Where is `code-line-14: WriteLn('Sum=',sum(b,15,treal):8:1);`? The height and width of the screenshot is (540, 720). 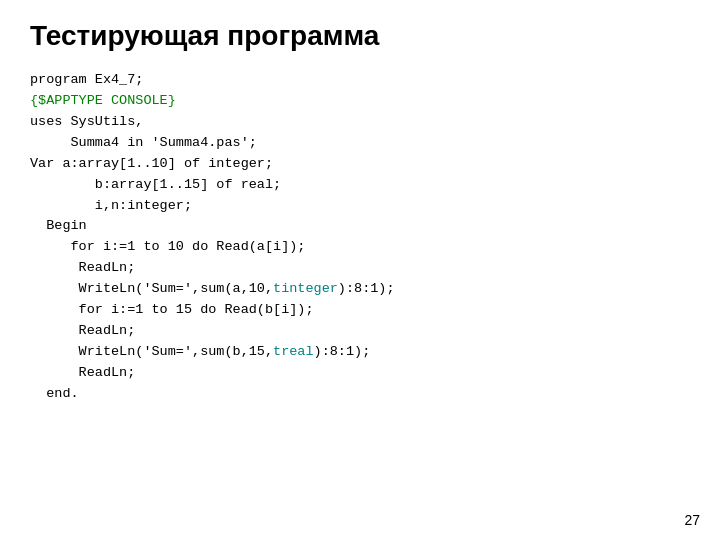 code-line-14: WriteLn('Sum=',sum(b,15,treal):8:1); is located at coordinates (360, 352).